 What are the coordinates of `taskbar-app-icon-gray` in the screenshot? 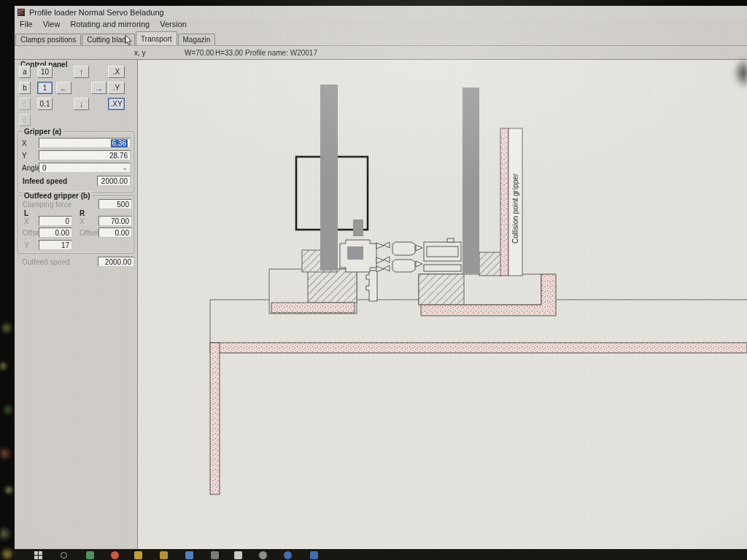 It's located at (214, 556).